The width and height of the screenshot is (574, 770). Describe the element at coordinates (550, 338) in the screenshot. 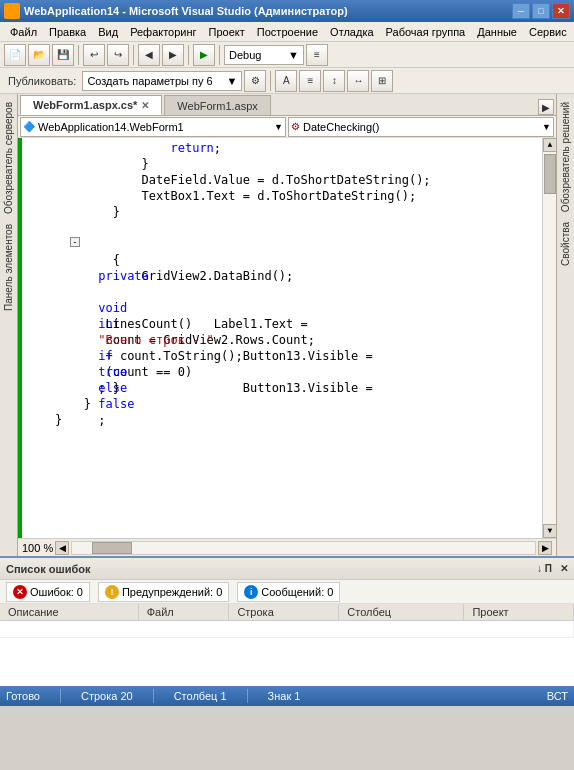

I see `scroll-track` at that location.